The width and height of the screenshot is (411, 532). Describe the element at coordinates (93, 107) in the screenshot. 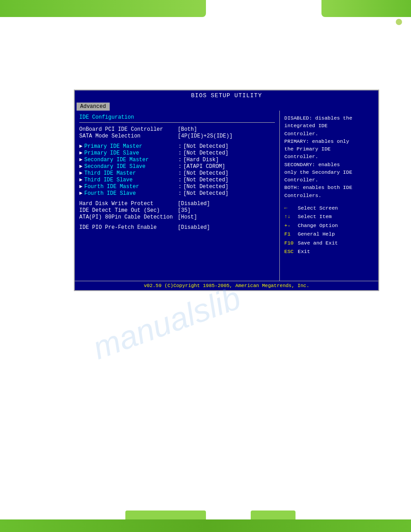

I see `tab-advanced: Advanced` at that location.